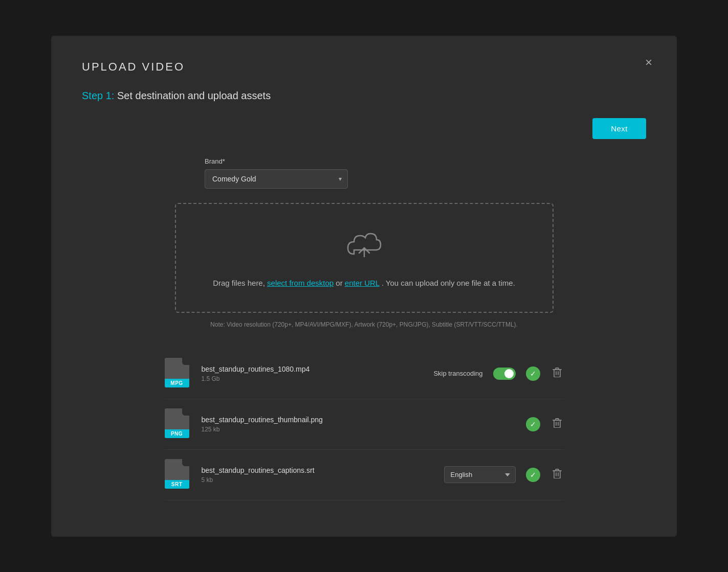 The width and height of the screenshot is (728, 572). Describe the element at coordinates (504, 474) in the screenshot. I see `file-actions: English Spanish French German ✓` at that location.